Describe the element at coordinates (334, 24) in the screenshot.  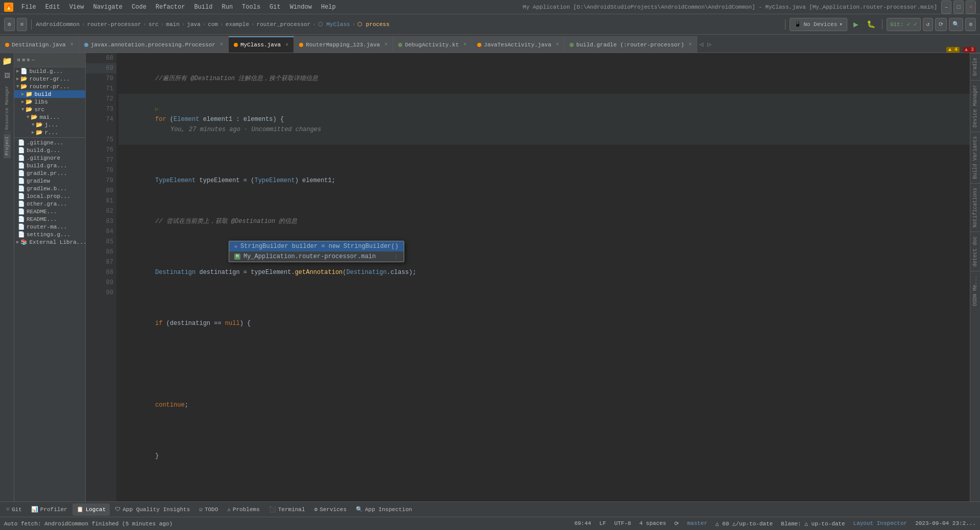
I see `breadcrumb-myclass: ⬡ MyClass` at that location.